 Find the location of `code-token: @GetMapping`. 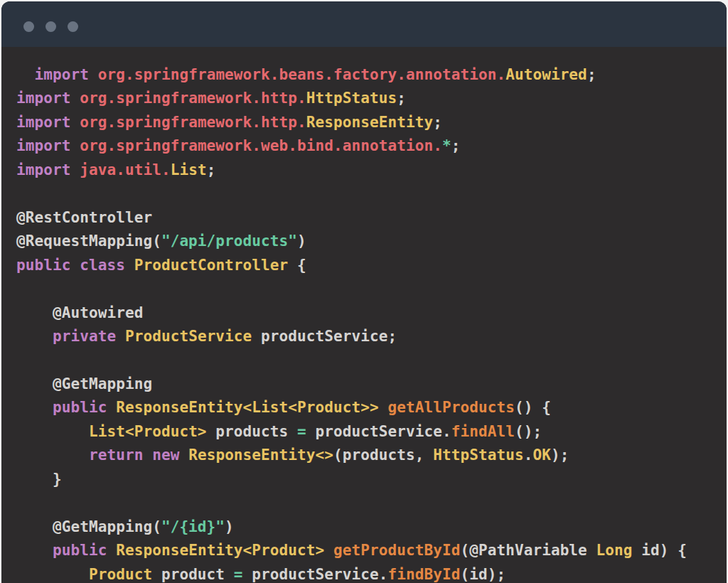

code-token: @GetMapping is located at coordinates (84, 384).